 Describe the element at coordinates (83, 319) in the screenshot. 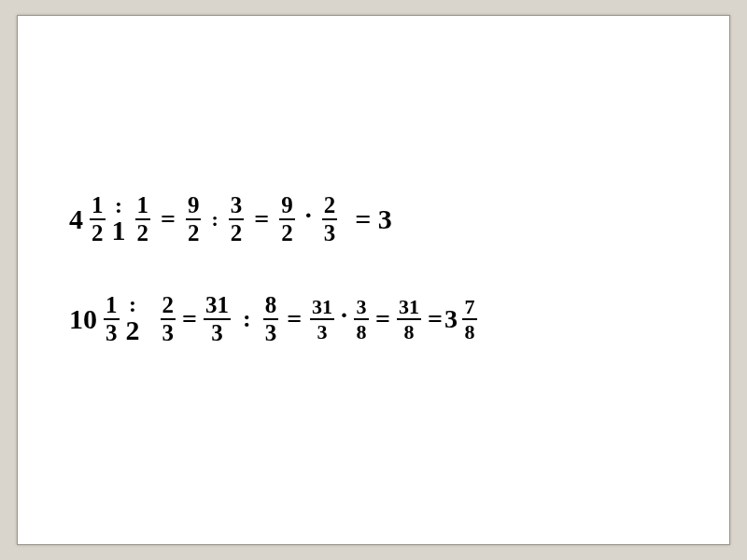

I see `mixed-whole: 10` at that location.